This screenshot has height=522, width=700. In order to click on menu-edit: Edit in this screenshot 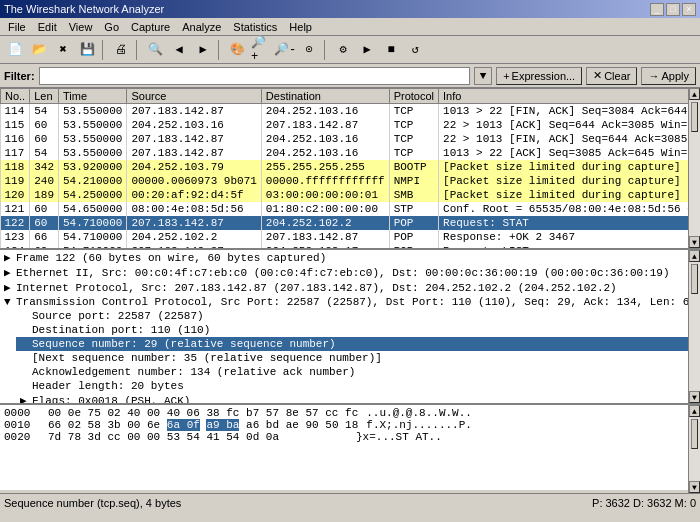, I will do `click(48, 26)`.